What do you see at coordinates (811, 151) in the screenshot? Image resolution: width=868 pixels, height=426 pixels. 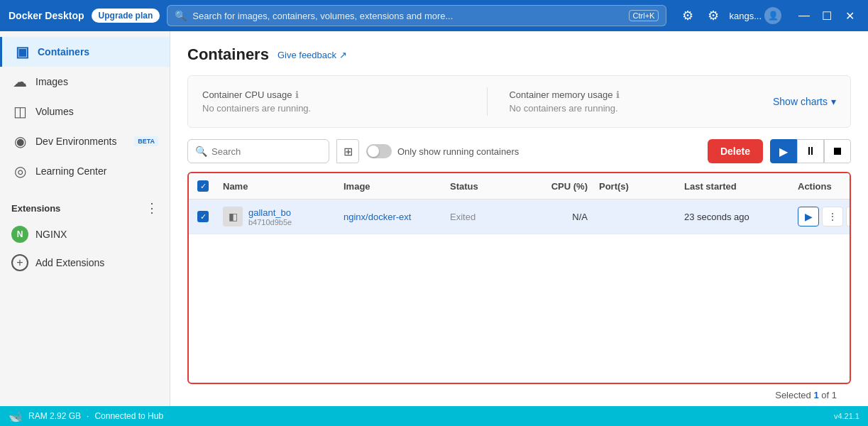 I see `pause-button: ⏸` at bounding box center [811, 151].